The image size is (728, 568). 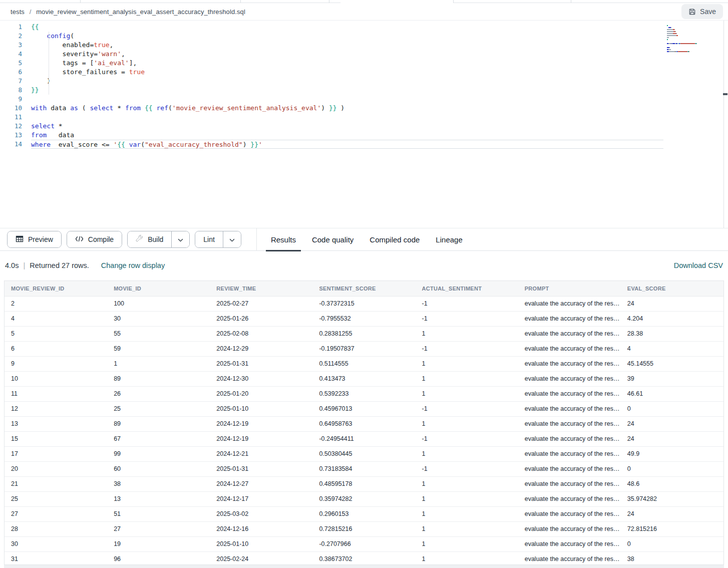 What do you see at coordinates (261, 394) in the screenshot?
I see `table-cell: 2025-01-20` at bounding box center [261, 394].